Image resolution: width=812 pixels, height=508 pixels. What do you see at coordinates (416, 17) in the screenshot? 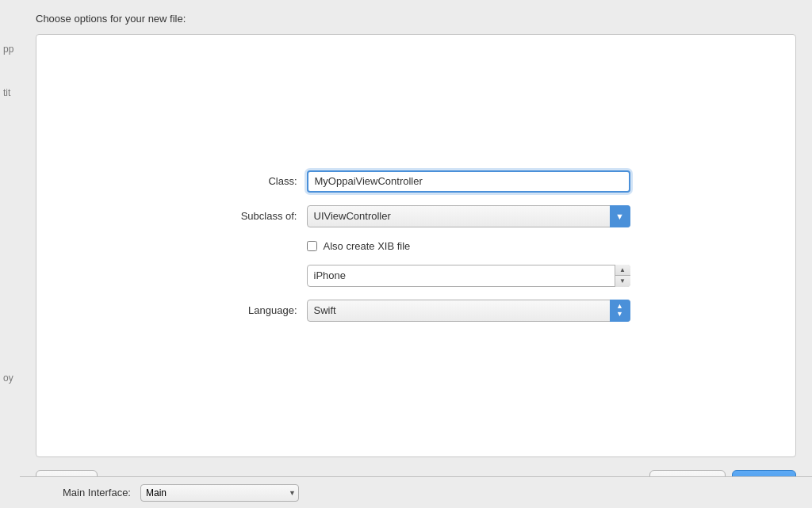
I see `dialog-header: Choose options for your new file:` at bounding box center [416, 17].